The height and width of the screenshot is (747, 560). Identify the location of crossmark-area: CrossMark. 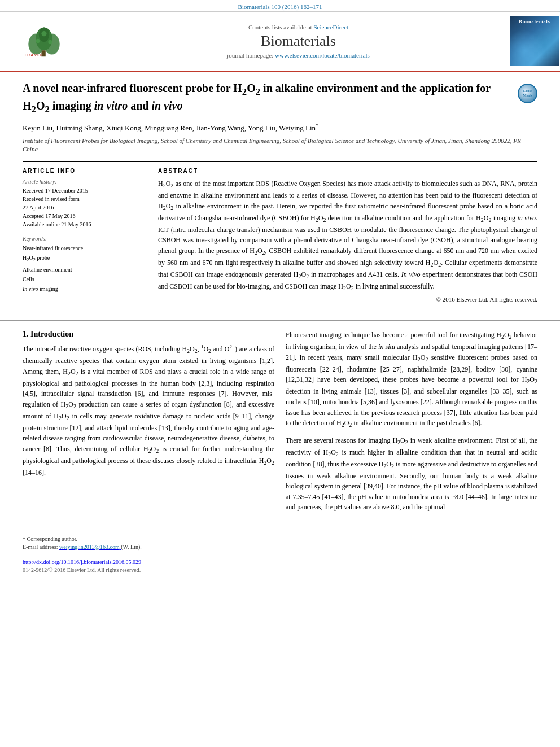
(527, 94).